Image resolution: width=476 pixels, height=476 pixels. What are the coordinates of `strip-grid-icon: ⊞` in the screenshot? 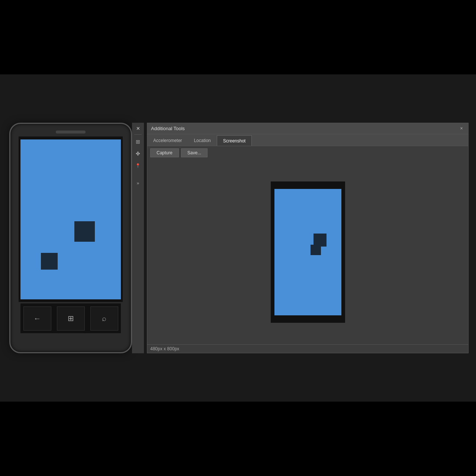 It's located at (138, 142).